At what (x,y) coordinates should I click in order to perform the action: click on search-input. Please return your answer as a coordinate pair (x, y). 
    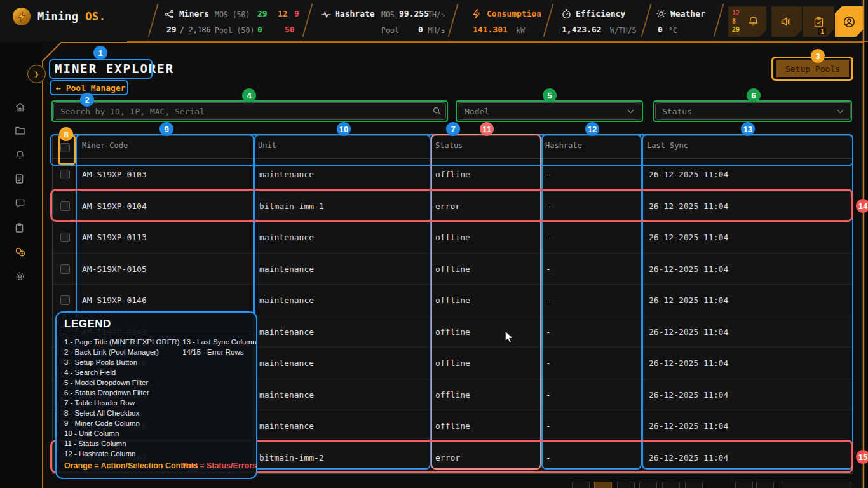
    Looking at the image, I should click on (250, 111).